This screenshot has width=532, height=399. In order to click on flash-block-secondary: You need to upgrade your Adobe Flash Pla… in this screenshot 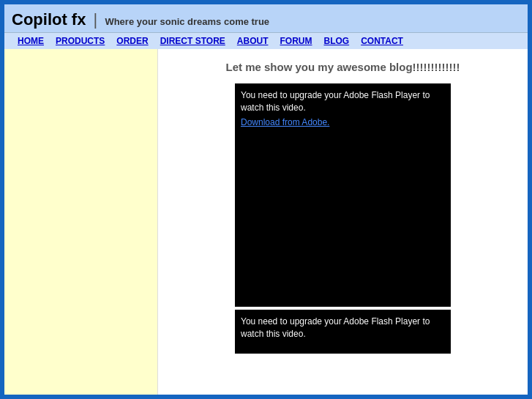, I will do `click(342, 332)`.